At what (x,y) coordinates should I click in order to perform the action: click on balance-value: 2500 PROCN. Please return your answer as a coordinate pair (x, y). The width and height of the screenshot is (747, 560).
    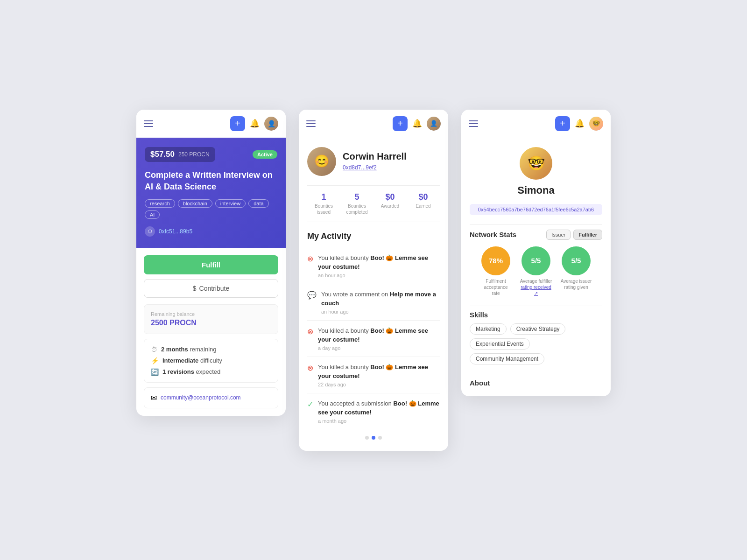
    Looking at the image, I should click on (211, 323).